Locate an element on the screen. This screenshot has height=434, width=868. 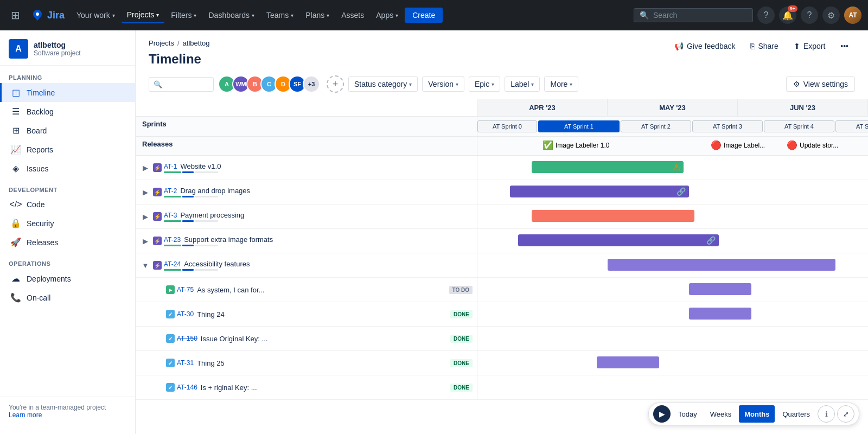
breadcrumb-projects: Projects is located at coordinates (162, 43).